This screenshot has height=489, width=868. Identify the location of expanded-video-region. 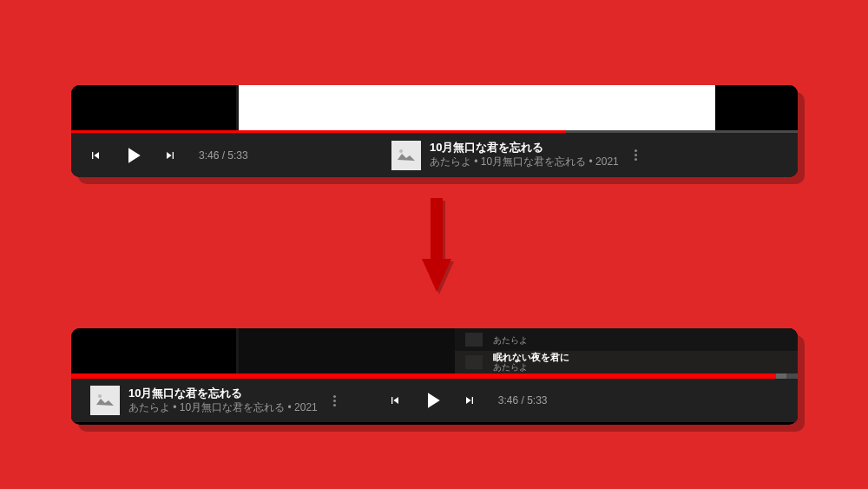
(477, 108).